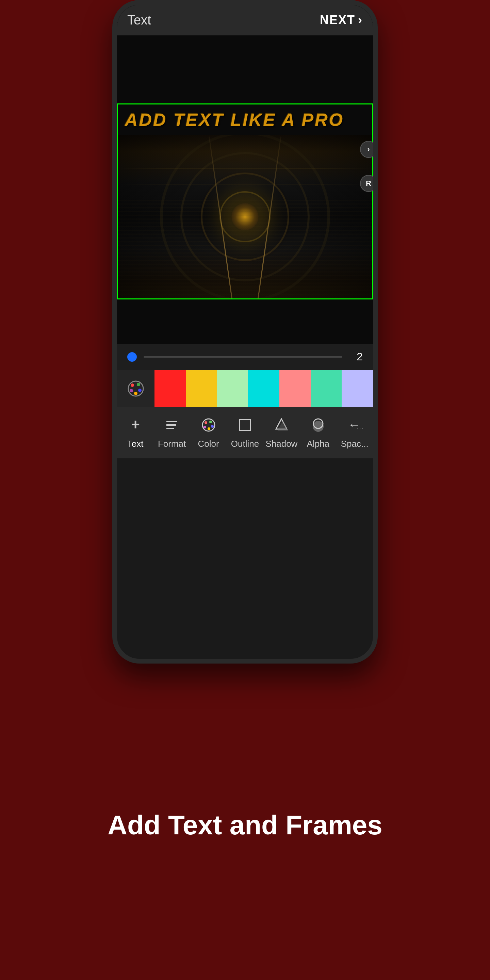  Describe the element at coordinates (245, 20) in the screenshot. I see `top-bar: Text NEXT ›` at that location.